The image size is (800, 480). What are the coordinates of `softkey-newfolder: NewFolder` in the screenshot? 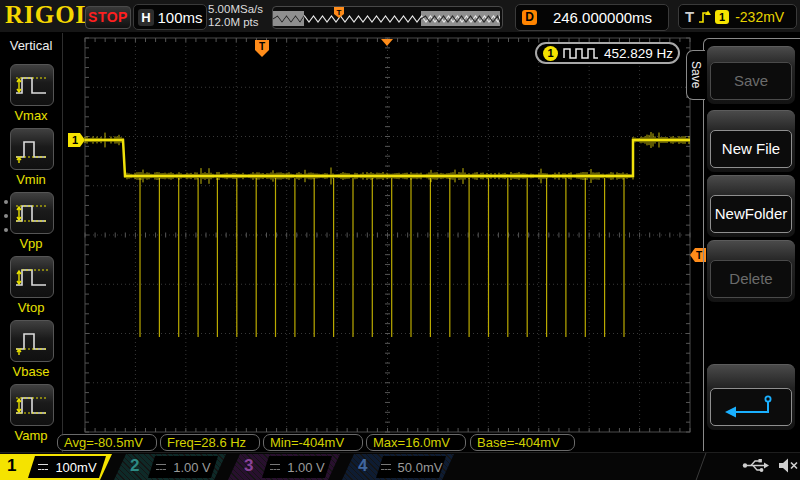 It's located at (751, 206).